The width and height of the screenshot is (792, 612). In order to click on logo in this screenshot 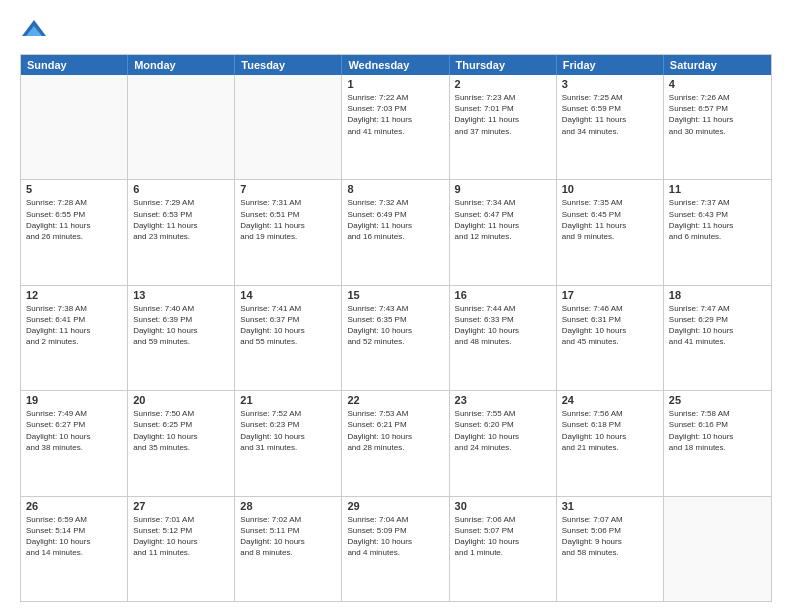, I will do `click(36, 30)`.